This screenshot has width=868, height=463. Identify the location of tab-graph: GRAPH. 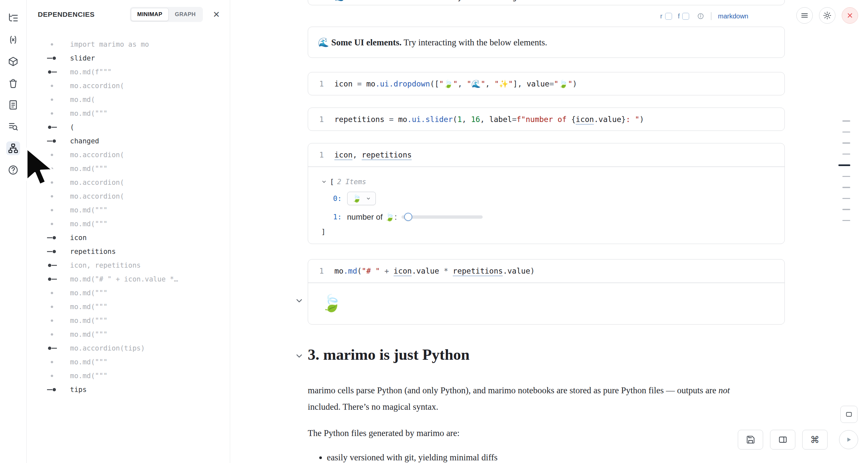
(185, 14).